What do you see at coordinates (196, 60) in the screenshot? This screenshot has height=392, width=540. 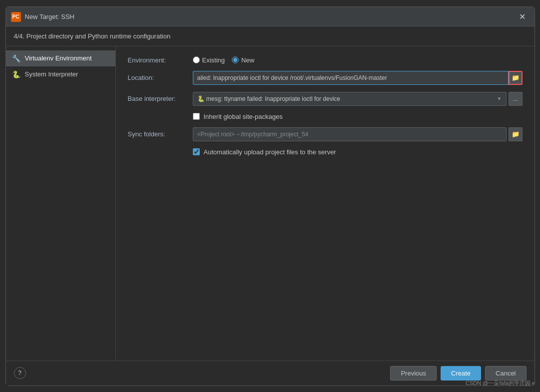 I see `existing-radio` at bounding box center [196, 60].